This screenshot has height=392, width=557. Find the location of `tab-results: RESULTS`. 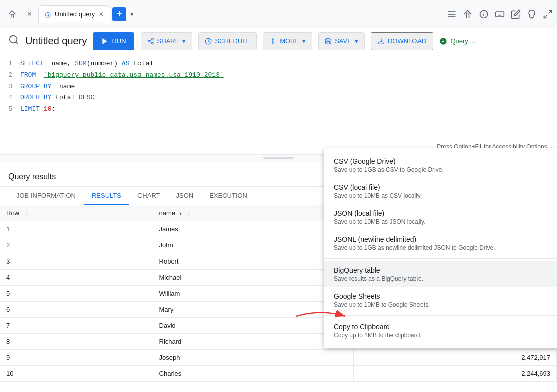

tab-results: RESULTS is located at coordinates (106, 196).